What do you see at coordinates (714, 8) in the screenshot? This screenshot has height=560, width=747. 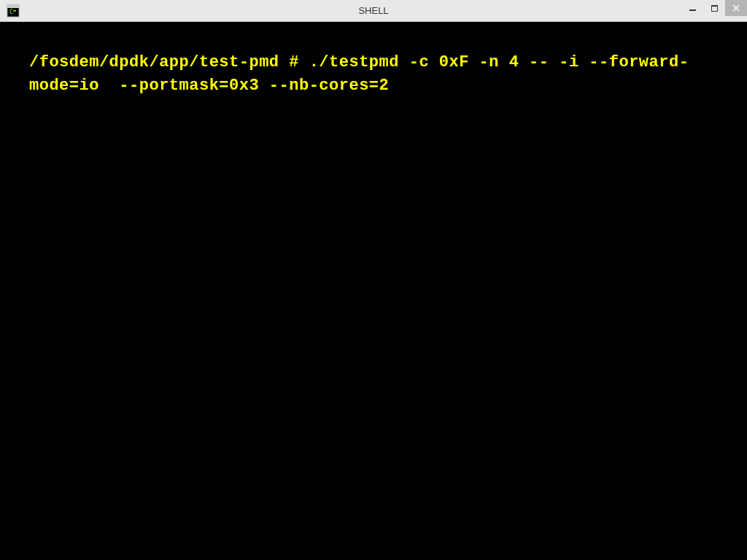 I see `maximize-button` at bounding box center [714, 8].